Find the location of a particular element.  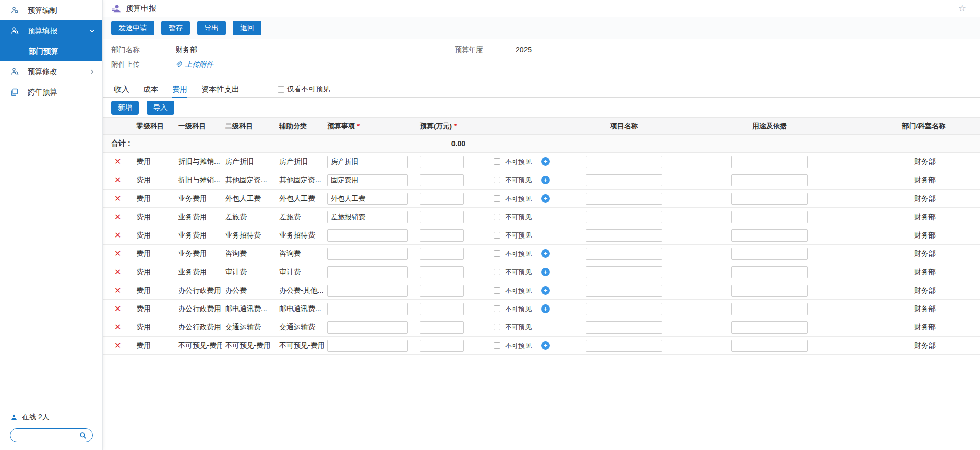

sidebar-item-dept-budget: 部门预算 is located at coordinates (51, 51).